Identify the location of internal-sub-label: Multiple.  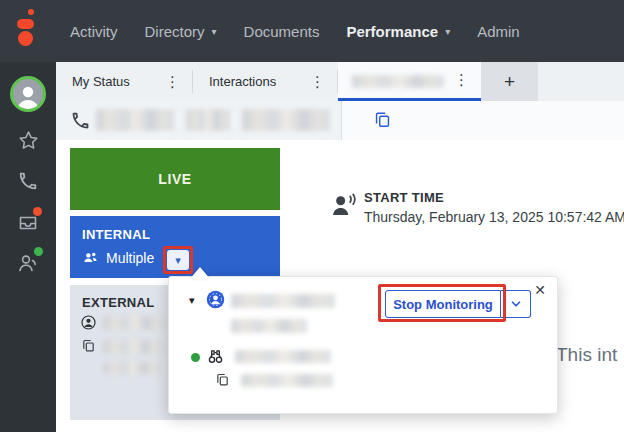
(130, 258).